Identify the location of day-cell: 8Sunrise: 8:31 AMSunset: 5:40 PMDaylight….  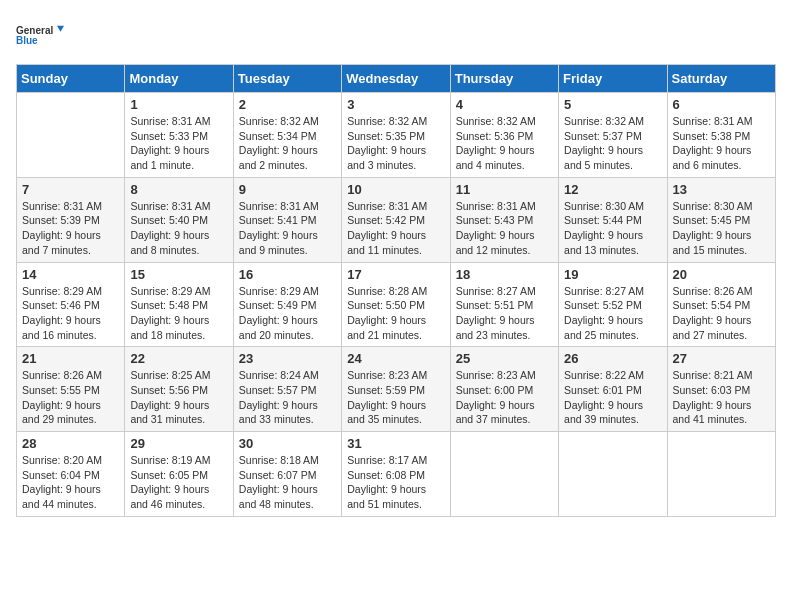
(179, 220).